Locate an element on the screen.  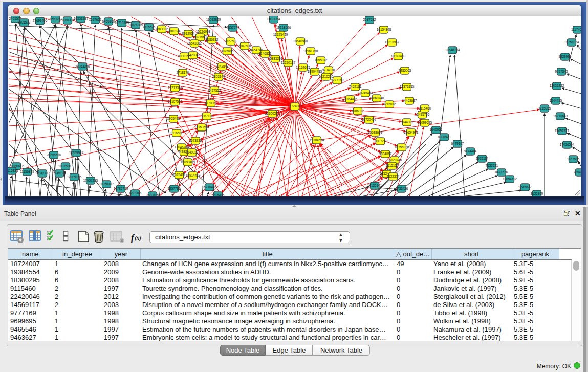
svg-text: 12942737 is located at coordinates (43, 173).